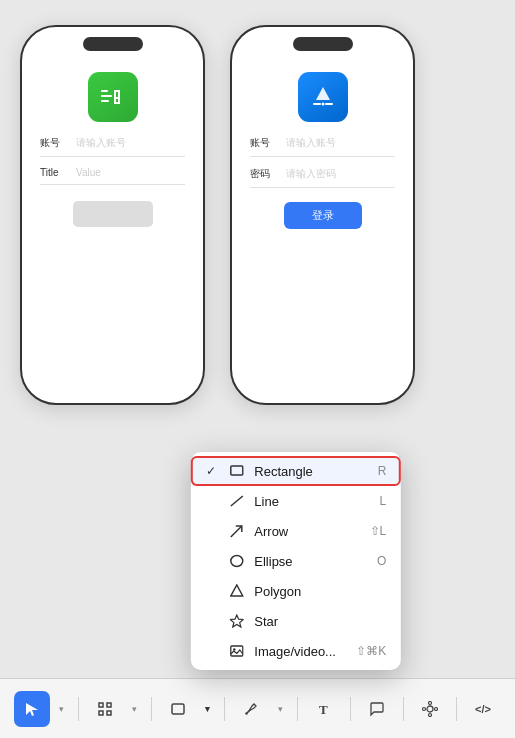 This screenshot has width=515, height=738. I want to click on pen-tool-group: ▾, so click(261, 709).